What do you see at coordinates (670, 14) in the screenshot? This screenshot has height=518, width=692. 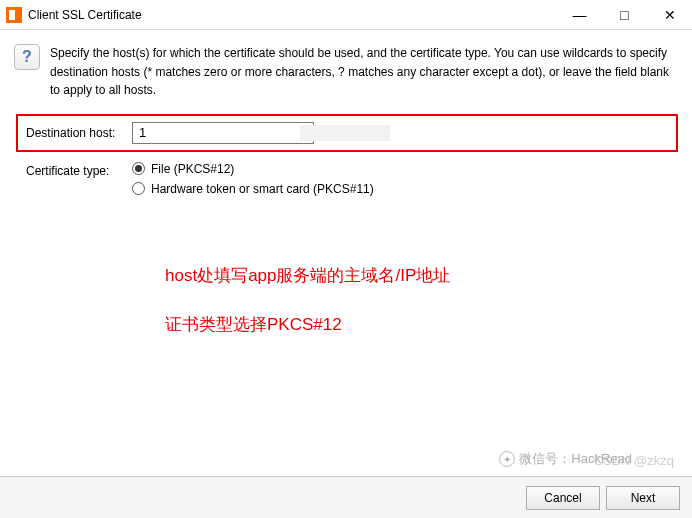 I see `close-button: ✕` at bounding box center [670, 14].